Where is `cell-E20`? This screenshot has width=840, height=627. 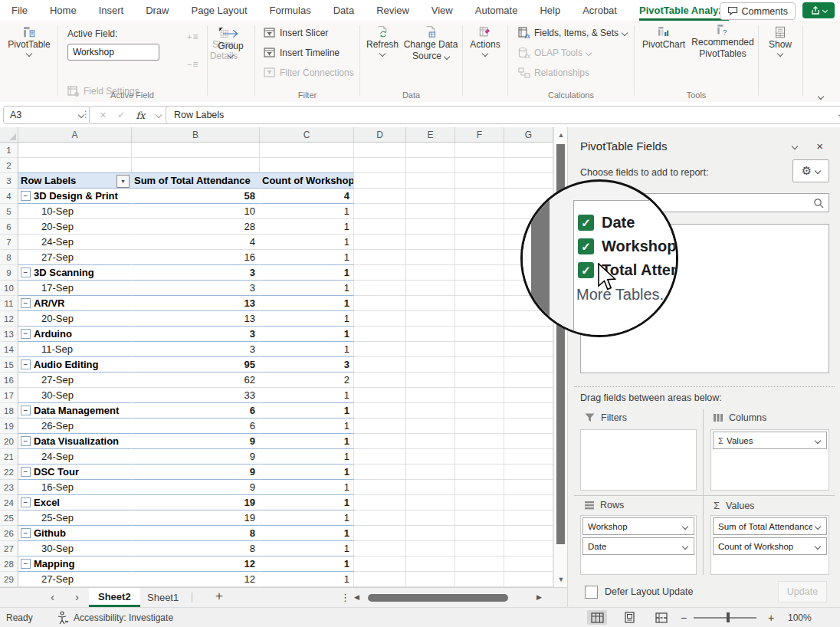
cell-E20 is located at coordinates (431, 442).